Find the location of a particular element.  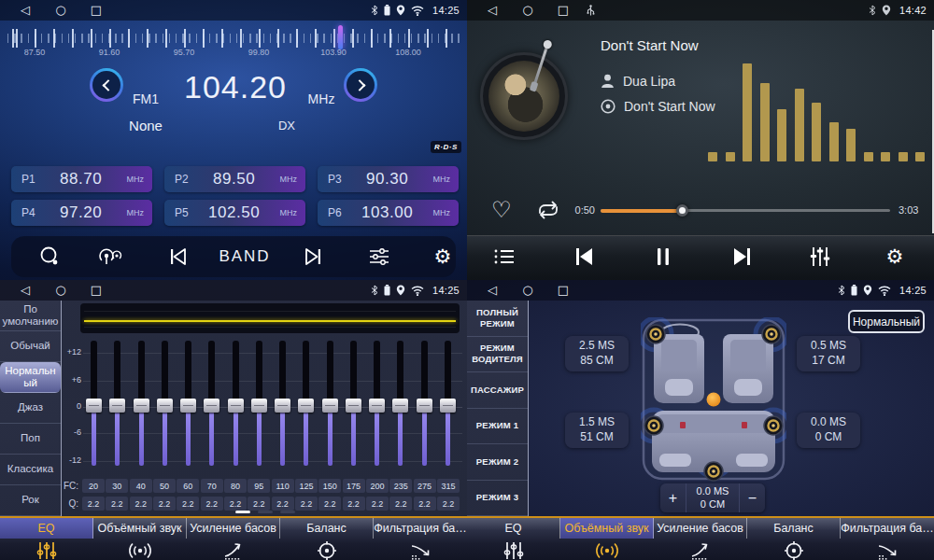

listening-mode-item: РЕЖИМ 1 is located at coordinates (497, 427).